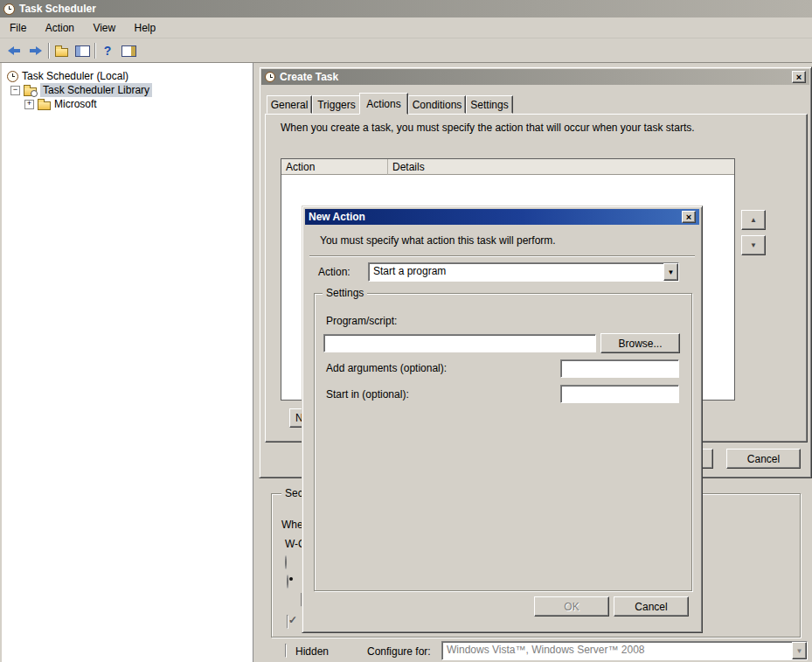 The image size is (812, 662). I want to click on expand-expander-icon: +, so click(30, 105).